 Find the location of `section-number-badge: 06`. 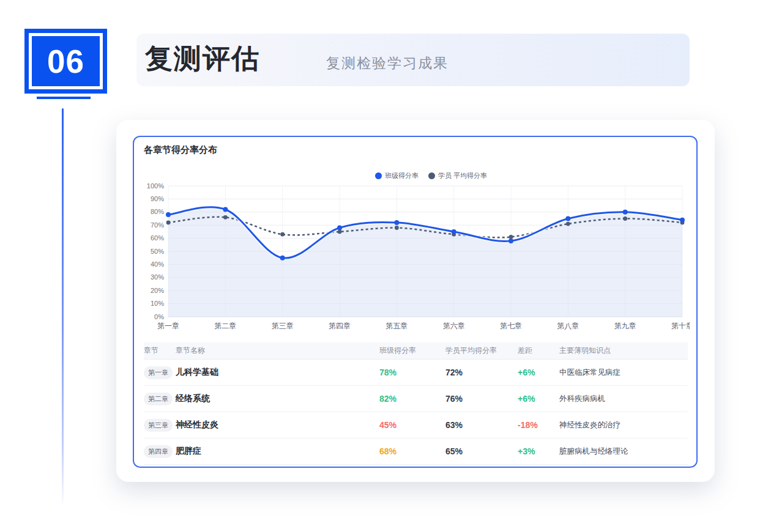

section-number-badge: 06 is located at coordinates (66, 61).